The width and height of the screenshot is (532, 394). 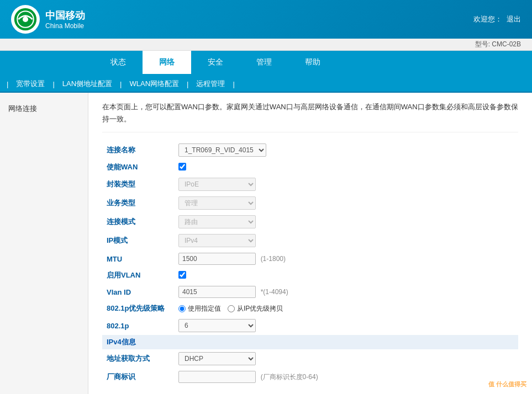 I want to click on row-enable-wan: 使能WAN, so click(x=310, y=167).